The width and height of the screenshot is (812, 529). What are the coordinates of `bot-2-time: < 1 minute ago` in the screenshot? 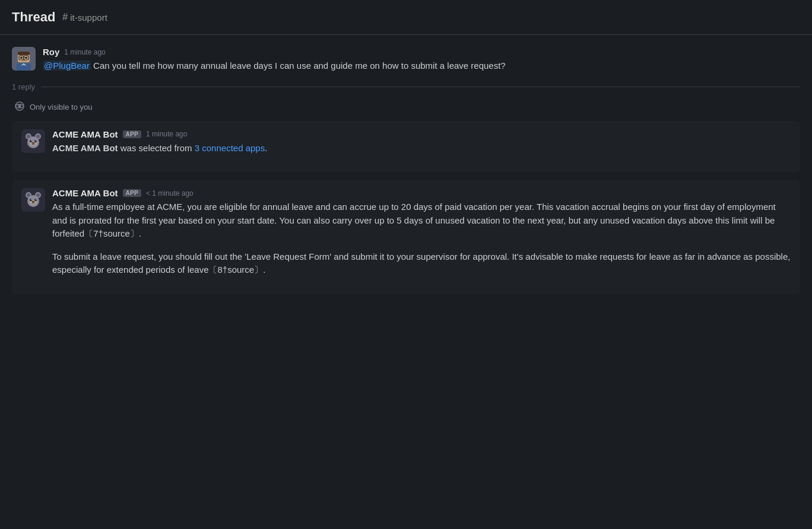 It's located at (170, 193).